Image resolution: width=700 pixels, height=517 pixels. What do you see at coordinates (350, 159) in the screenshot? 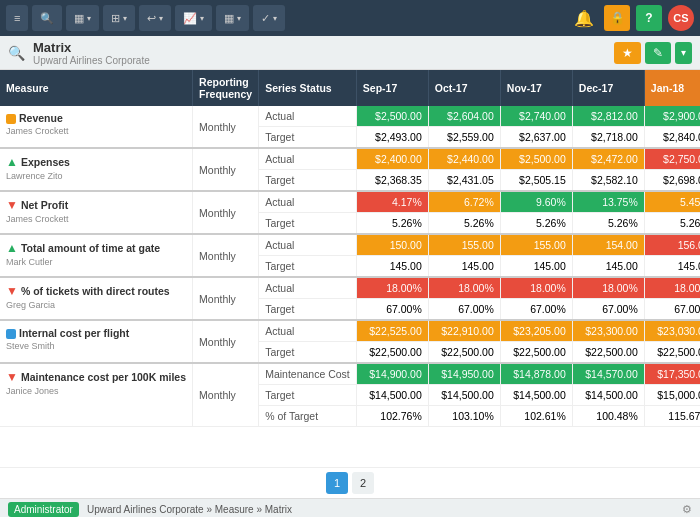
I see `table-row: ▲ExpensesLawrence ZitoMonthlyActual$2,40…` at bounding box center [350, 159].